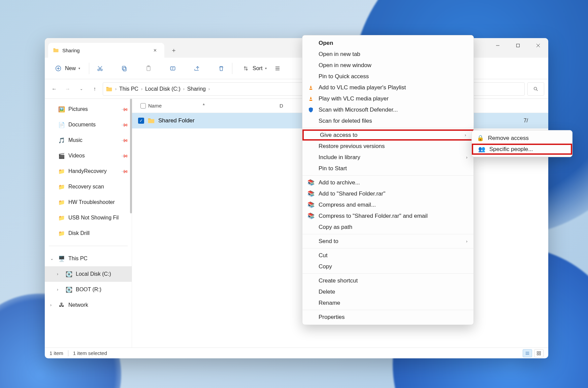 The width and height of the screenshot is (588, 388). What do you see at coordinates (129, 89) in the screenshot?
I see `crumb-thispc: This PC` at bounding box center [129, 89].